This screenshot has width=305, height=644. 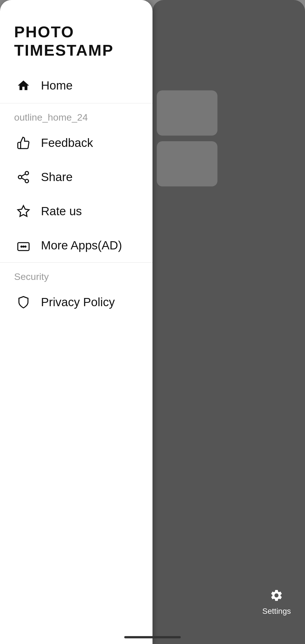 What do you see at coordinates (152, 637) in the screenshot?
I see `bottom-bar` at bounding box center [152, 637].